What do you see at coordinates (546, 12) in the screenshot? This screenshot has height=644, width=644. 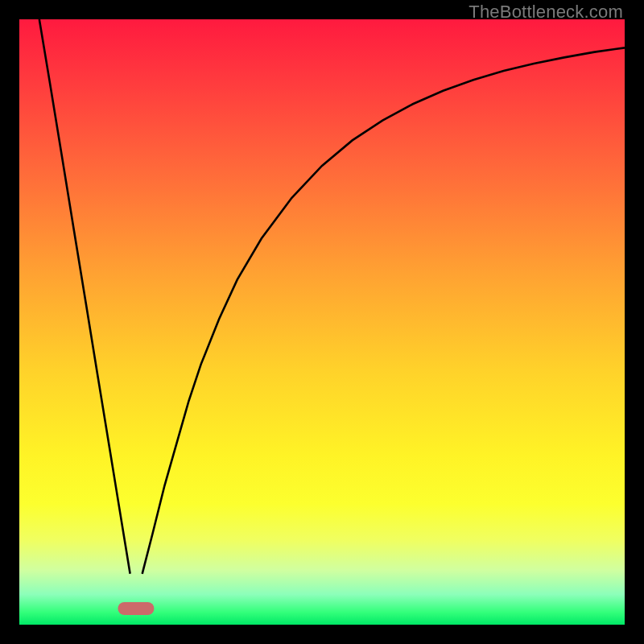 I see `watermark-text: TheBottleneck.com` at bounding box center [546, 12].